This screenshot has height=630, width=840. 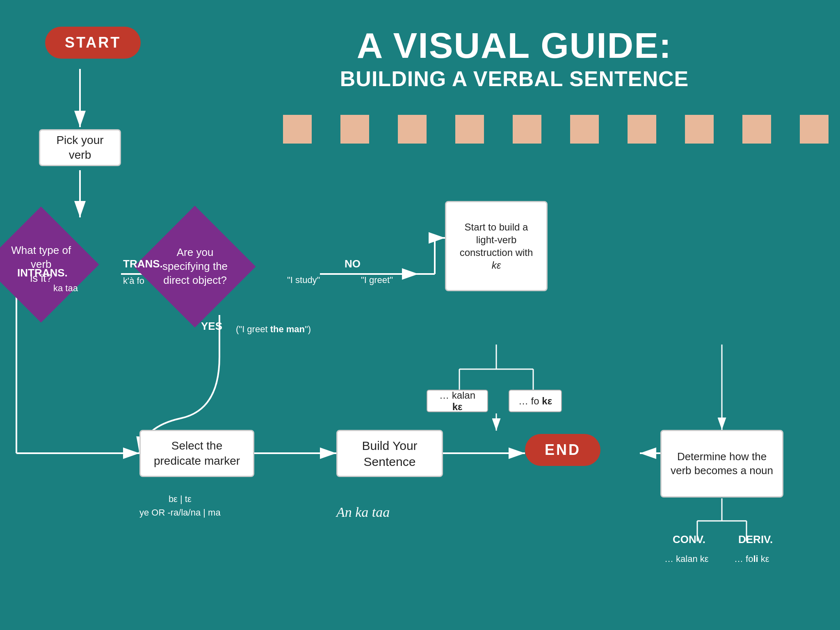 What do you see at coordinates (457, 401) in the screenshot?
I see `kalan-ke-box: … kalan kε` at bounding box center [457, 401].